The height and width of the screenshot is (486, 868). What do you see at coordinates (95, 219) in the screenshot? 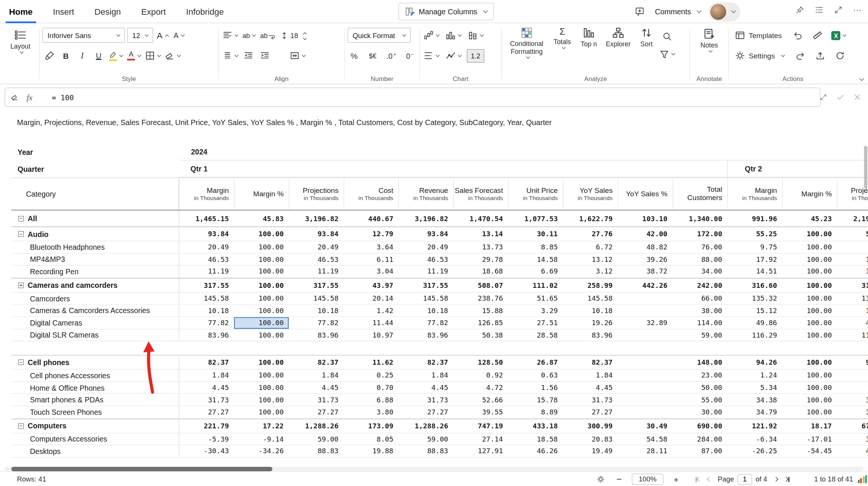
I see `row-label: All` at bounding box center [95, 219].